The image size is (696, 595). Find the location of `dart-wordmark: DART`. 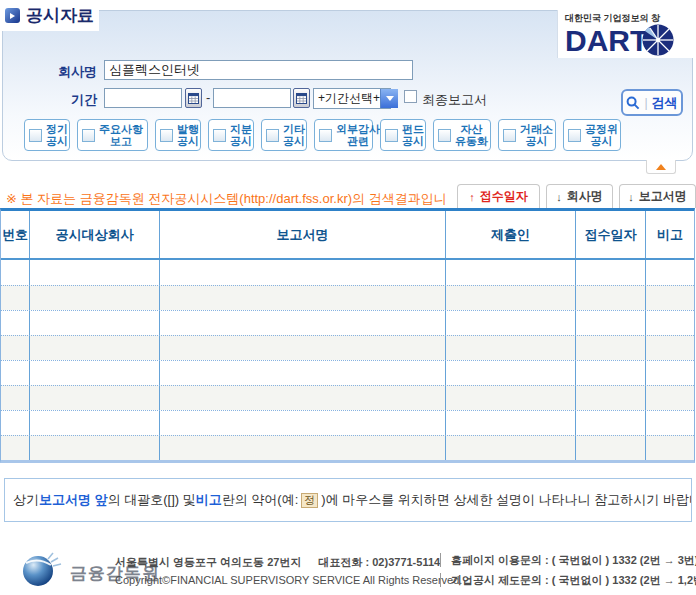

dart-wordmark: DART is located at coordinates (606, 41).